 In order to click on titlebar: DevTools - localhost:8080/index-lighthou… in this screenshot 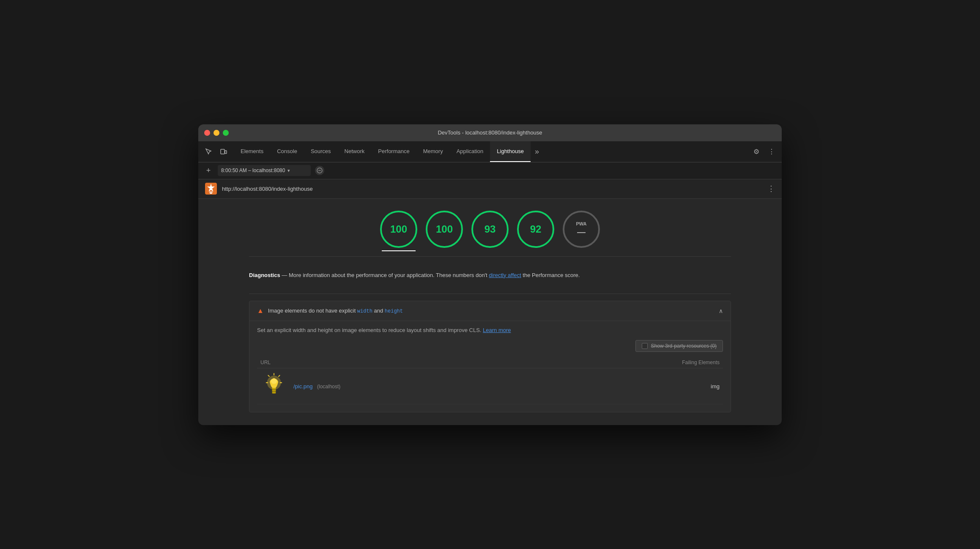, I will do `click(490, 133)`.